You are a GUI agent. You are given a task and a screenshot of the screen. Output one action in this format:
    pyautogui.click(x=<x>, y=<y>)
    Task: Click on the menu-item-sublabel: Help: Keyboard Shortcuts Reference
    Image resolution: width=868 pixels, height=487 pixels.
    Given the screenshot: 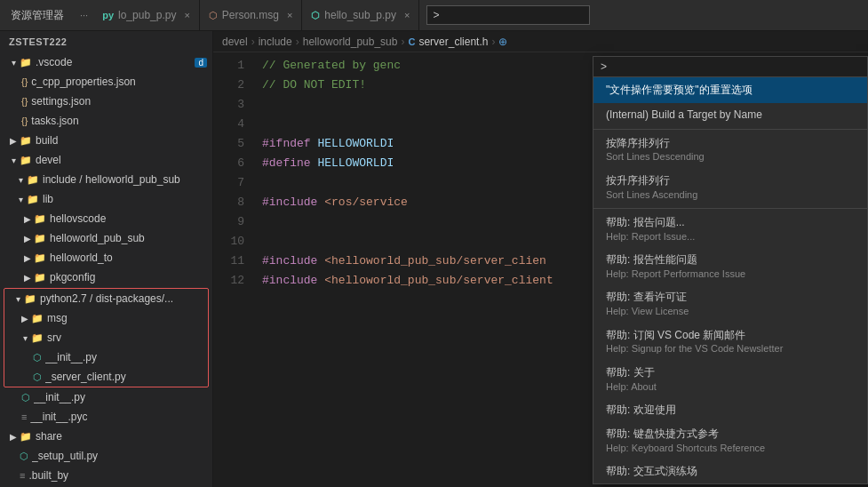 What is the action you would take?
    pyautogui.click(x=730, y=448)
    